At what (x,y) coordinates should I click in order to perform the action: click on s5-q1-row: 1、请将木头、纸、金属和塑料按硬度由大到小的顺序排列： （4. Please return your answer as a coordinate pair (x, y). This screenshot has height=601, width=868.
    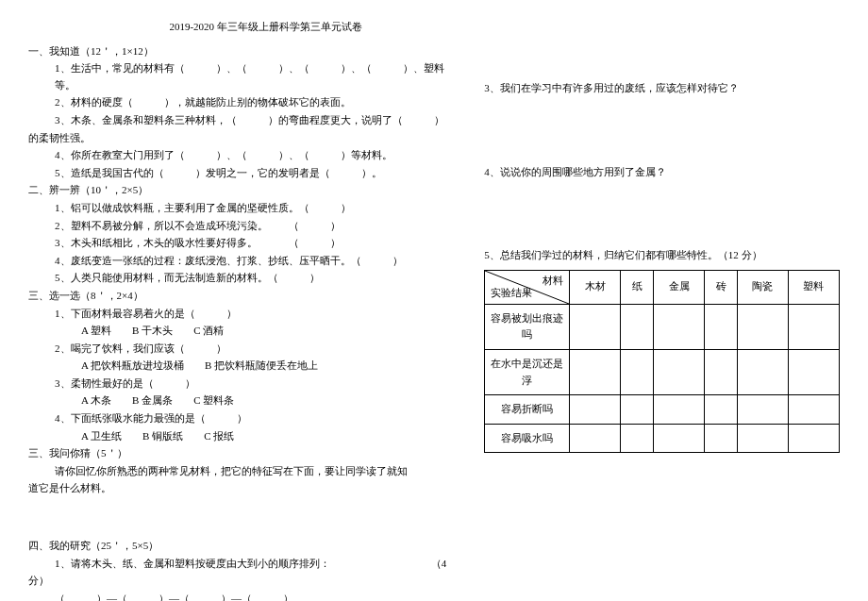
    Looking at the image, I should click on (238, 564).